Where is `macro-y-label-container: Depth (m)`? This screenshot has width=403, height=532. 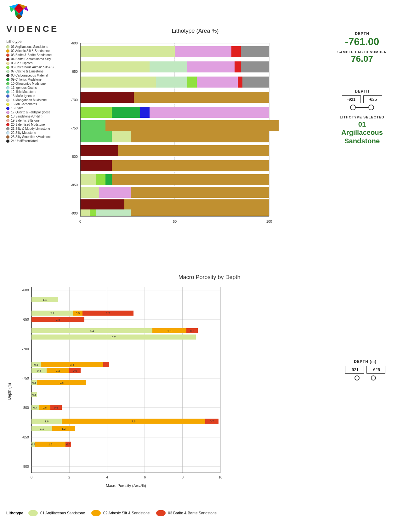
macro-y-label-container: Depth (m) is located at coordinates (9, 392).